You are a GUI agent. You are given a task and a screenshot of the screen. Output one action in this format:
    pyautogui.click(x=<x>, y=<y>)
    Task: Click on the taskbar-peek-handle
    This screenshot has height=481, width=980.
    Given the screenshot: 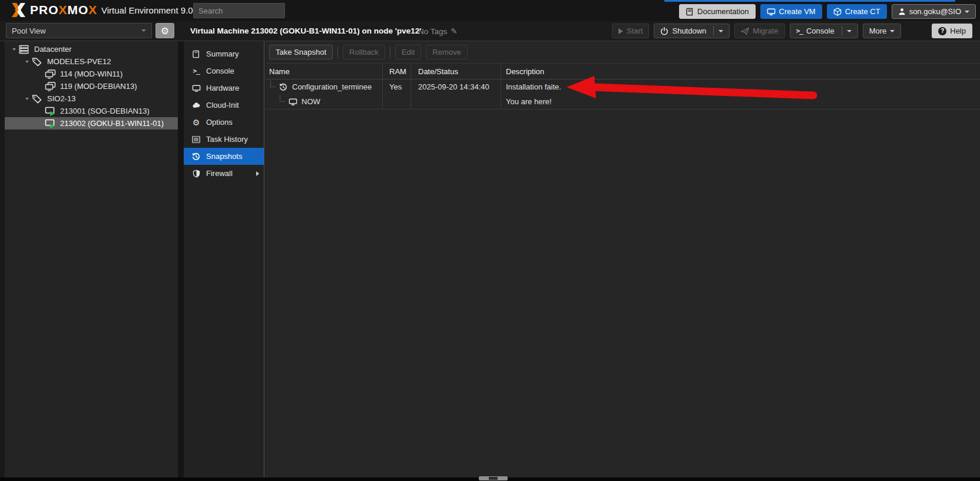 What is the action you would take?
    pyautogui.click(x=494, y=478)
    